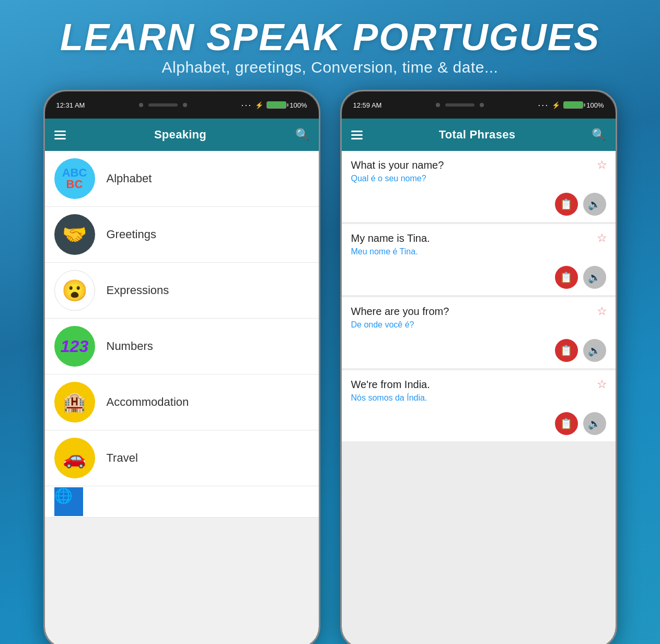  I want to click on phone-left-camera, so click(141, 105).